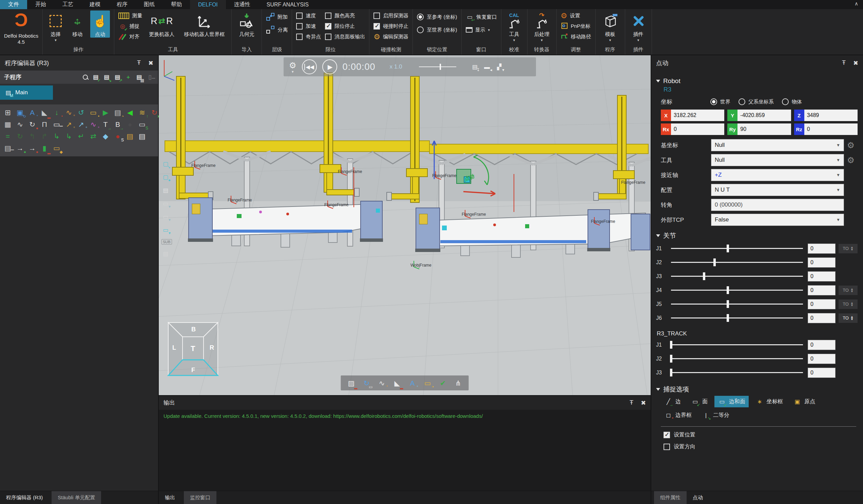 The image size is (863, 504). I want to click on track-joint-value-input: 0, so click(822, 359).